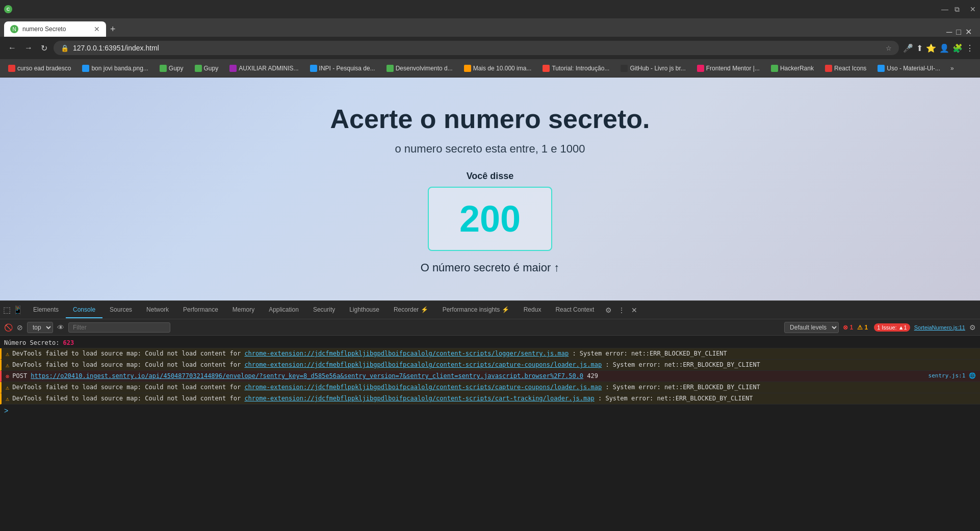 This screenshot has height=531, width=980. What do you see at coordinates (283, 310) in the screenshot?
I see `devtools-tab-application: Application` at bounding box center [283, 310].